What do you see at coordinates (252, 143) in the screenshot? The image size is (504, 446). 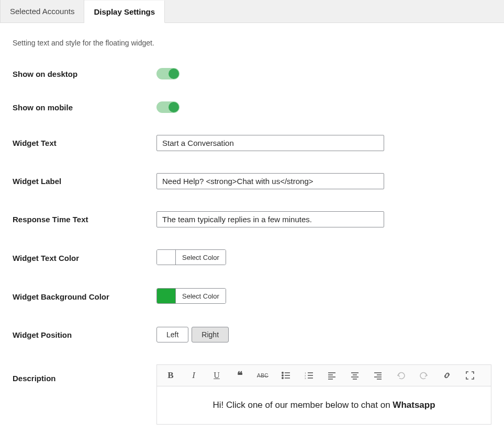 I see `row-widget-text: Widget Text` at bounding box center [252, 143].